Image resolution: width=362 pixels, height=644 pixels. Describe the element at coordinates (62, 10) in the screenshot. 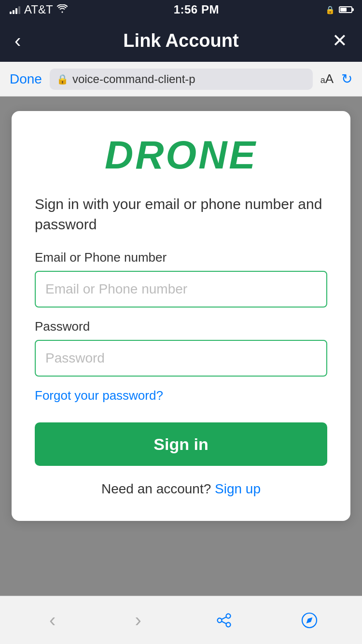

I see `wifi-icon` at that location.